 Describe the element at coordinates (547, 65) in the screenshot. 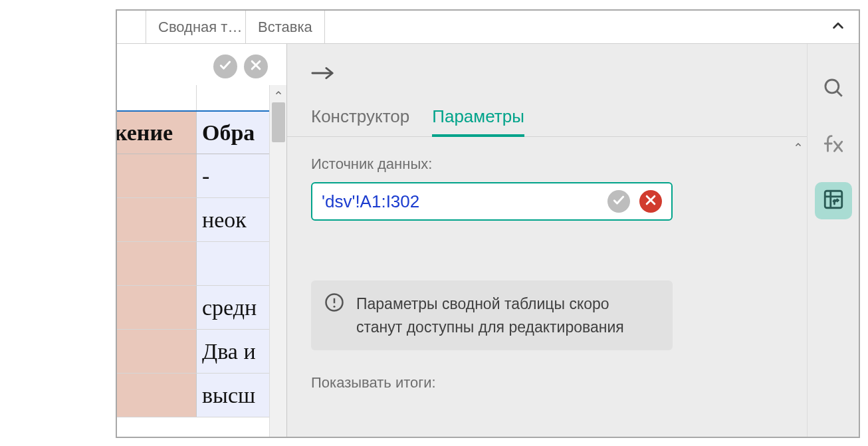

I see `panel-header` at that location.